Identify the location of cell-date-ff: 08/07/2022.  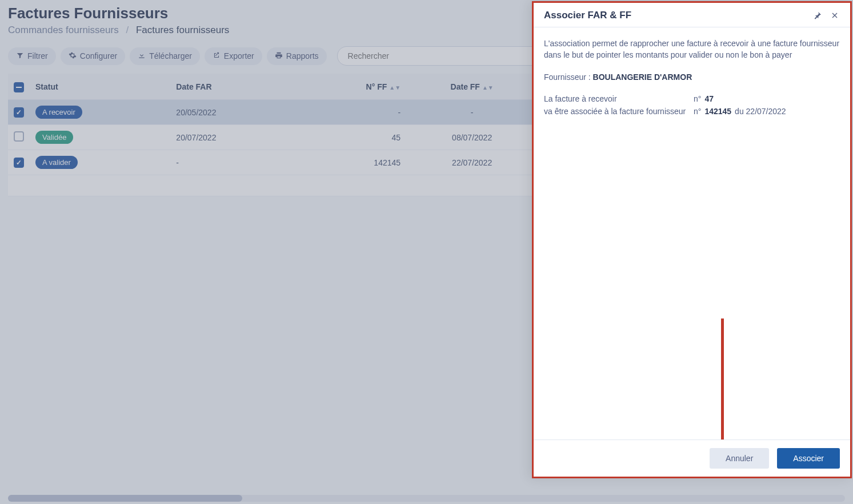
(472, 138).